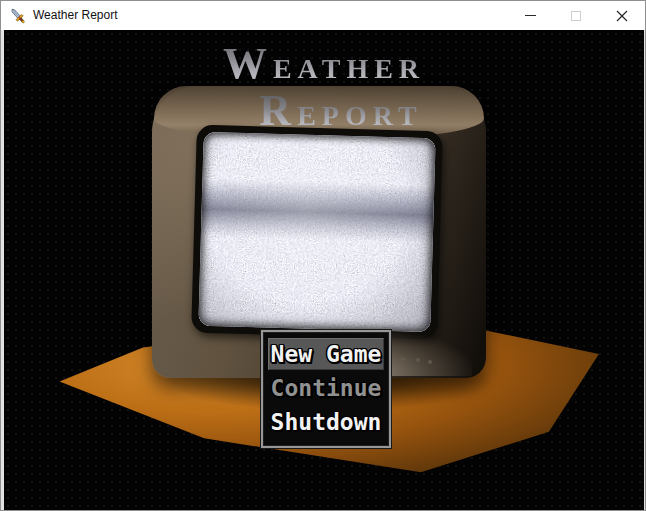 This screenshot has height=511, width=646. Describe the element at coordinates (326, 354) in the screenshot. I see `menu-item-new-game: New Game` at that location.